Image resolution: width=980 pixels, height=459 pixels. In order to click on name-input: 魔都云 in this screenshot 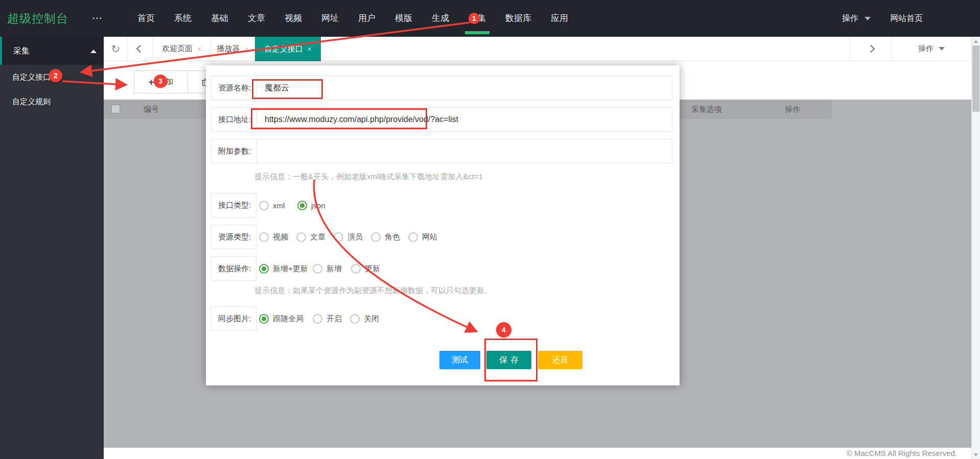, I will do `click(467, 88)`.